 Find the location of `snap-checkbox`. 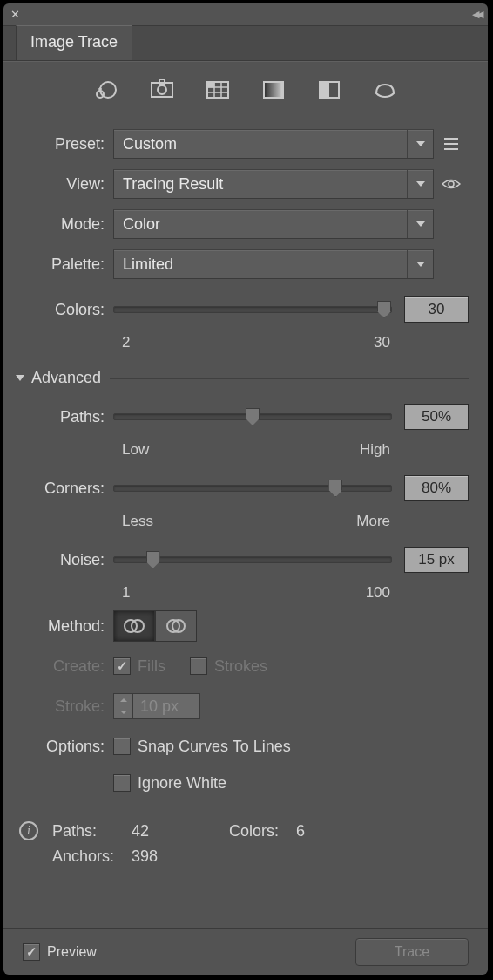

snap-checkbox is located at coordinates (122, 746).